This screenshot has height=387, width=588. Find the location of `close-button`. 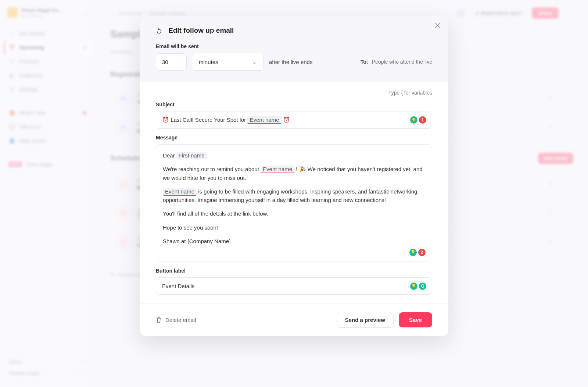

close-button is located at coordinates (438, 25).